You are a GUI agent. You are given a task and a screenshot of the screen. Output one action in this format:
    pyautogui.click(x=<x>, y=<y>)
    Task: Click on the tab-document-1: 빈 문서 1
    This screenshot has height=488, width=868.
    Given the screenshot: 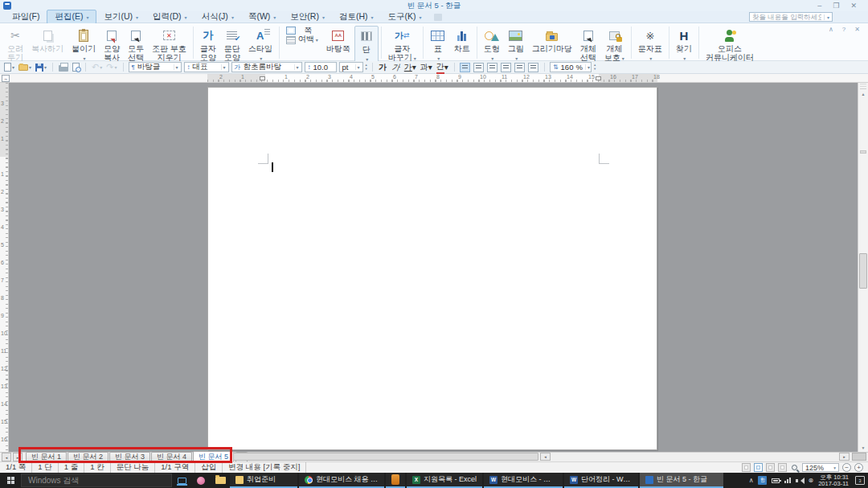 What is the action you would take?
    pyautogui.click(x=47, y=457)
    